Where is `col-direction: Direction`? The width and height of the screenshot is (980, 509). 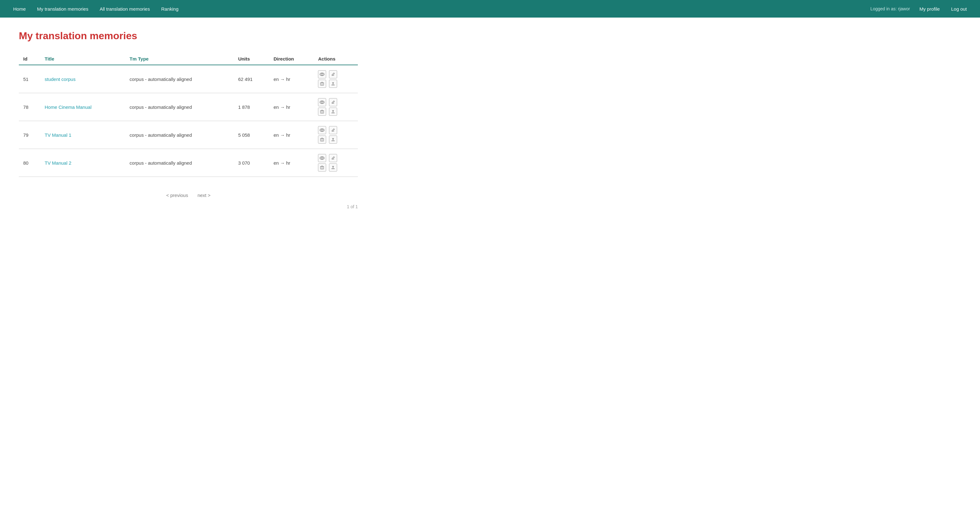 col-direction: Direction is located at coordinates (291, 59).